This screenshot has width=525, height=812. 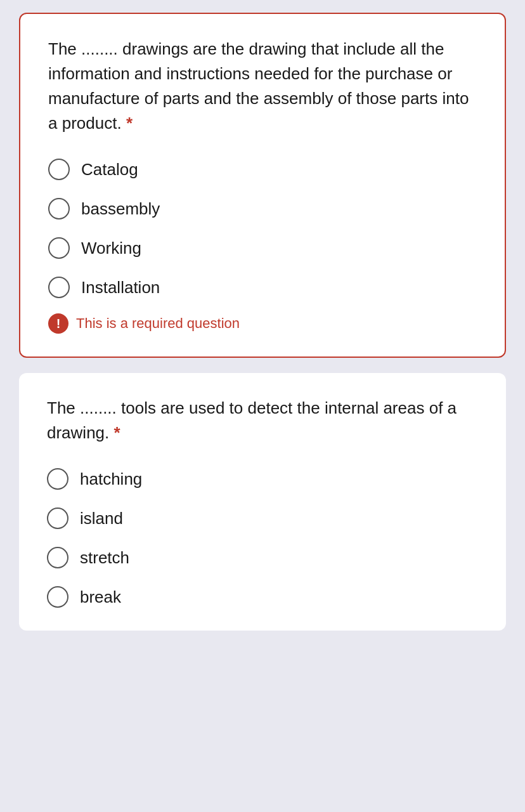 I want to click on option-1-working: Working, so click(x=262, y=248).